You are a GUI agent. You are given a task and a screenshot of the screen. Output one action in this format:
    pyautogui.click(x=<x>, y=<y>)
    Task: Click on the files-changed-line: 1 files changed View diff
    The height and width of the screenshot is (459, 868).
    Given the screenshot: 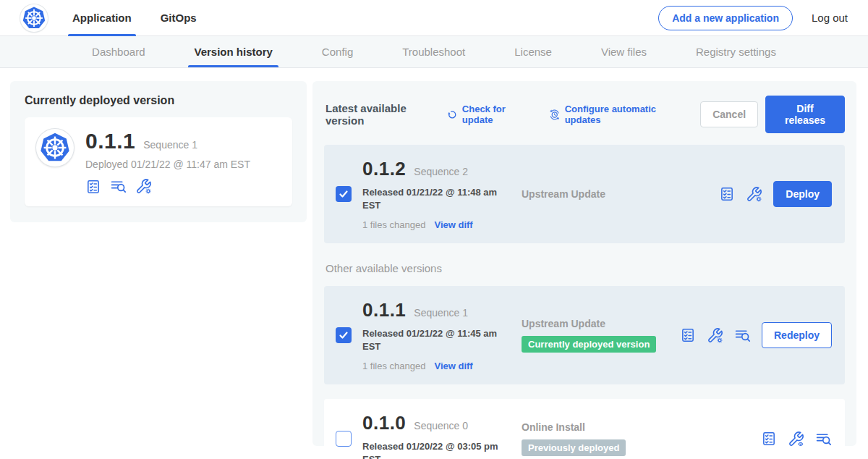 What is the action you would take?
    pyautogui.click(x=439, y=366)
    